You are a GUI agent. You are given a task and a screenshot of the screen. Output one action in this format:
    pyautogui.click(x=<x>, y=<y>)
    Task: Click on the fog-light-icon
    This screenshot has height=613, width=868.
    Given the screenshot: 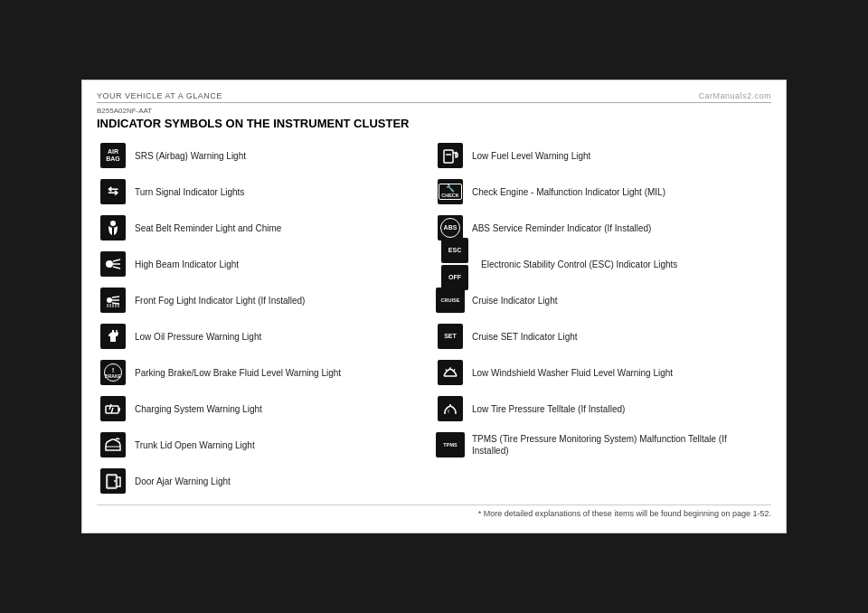 What is the action you would take?
    pyautogui.click(x=113, y=300)
    